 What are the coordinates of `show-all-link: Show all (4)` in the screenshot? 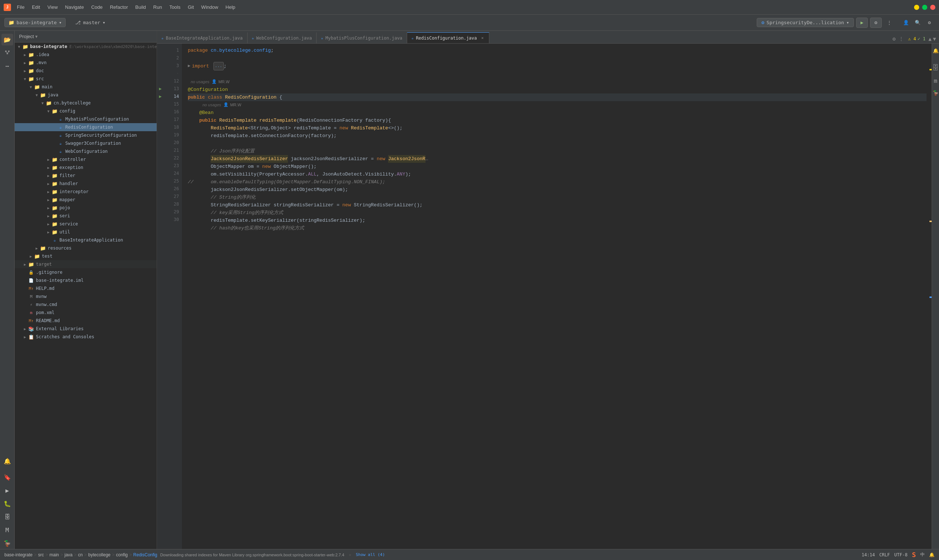 It's located at (370, 555).